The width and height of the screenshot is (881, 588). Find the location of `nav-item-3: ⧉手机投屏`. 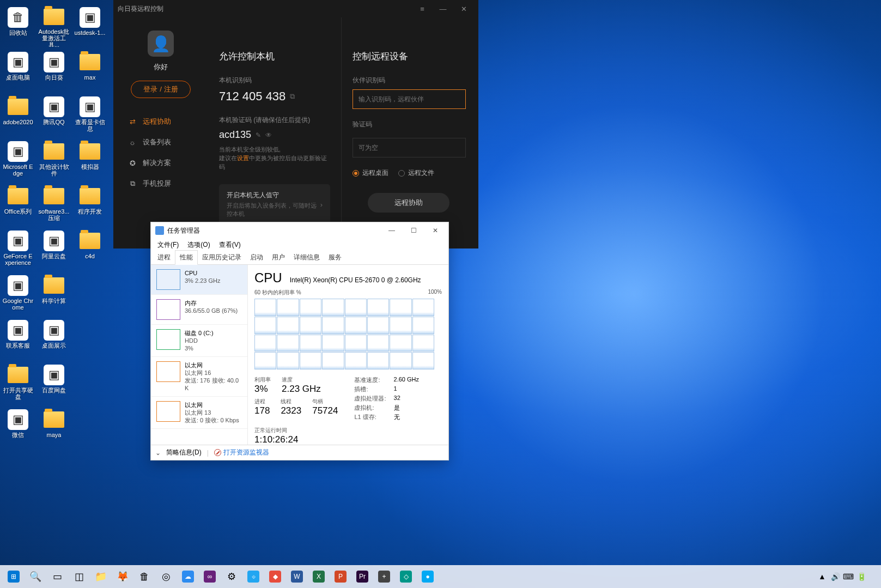

nav-item-3: ⧉手机投屏 is located at coordinates (161, 184).